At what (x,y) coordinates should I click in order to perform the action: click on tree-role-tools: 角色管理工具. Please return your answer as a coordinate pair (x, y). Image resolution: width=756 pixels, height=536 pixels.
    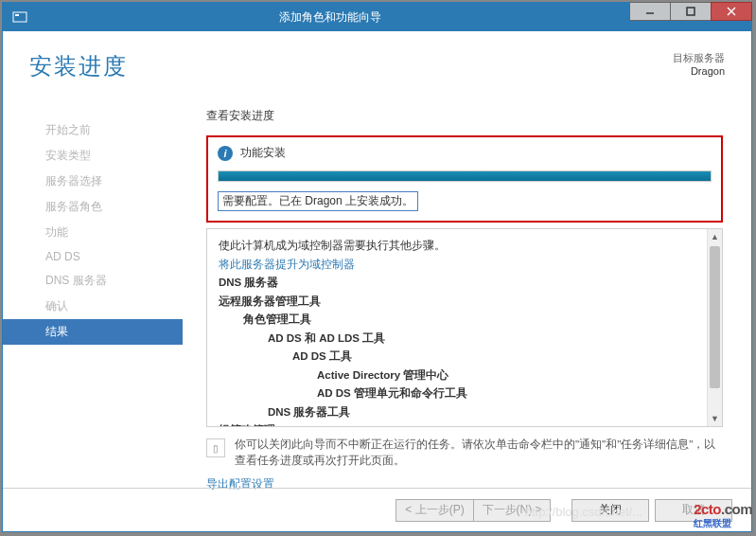
    Looking at the image, I should click on (277, 319).